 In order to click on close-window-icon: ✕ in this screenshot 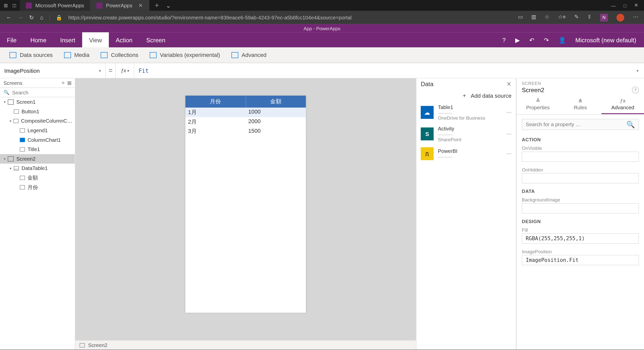, I will do `click(636, 5)`.